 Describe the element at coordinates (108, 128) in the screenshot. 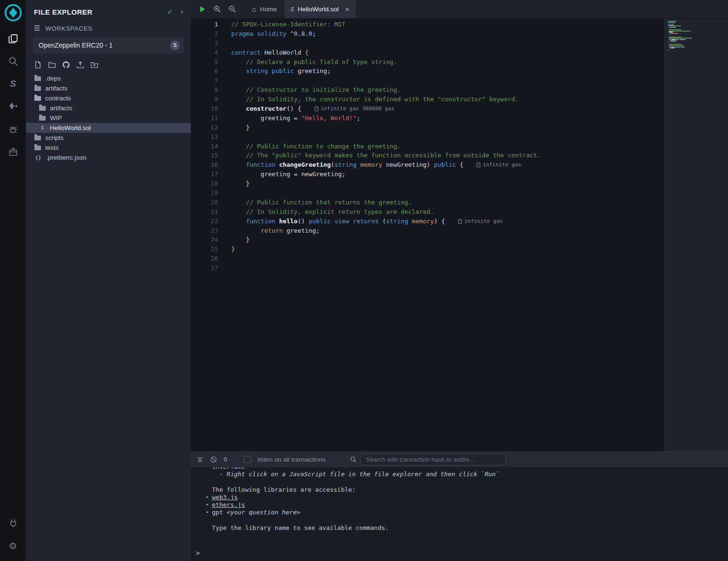

I see `tree-item-helloworld-sol: SHelloWorld.sol` at that location.